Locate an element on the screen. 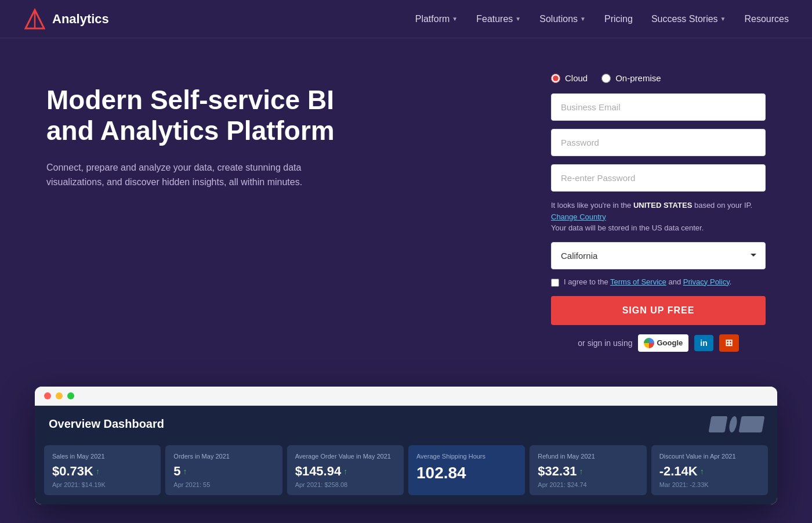  metric-value-refund: $32.31 ↑ is located at coordinates (588, 471).